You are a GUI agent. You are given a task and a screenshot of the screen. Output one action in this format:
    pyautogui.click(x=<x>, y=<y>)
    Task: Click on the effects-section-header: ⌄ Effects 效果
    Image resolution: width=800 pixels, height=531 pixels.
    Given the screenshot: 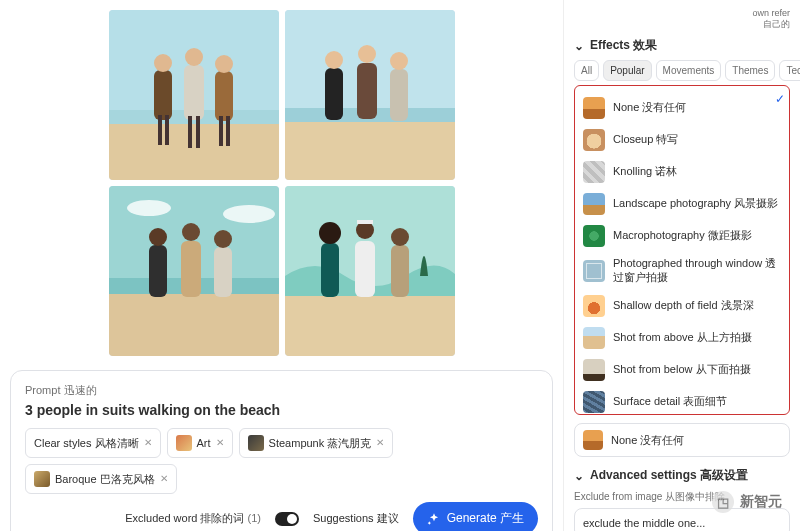 What is the action you would take?
    pyautogui.click(x=682, y=46)
    